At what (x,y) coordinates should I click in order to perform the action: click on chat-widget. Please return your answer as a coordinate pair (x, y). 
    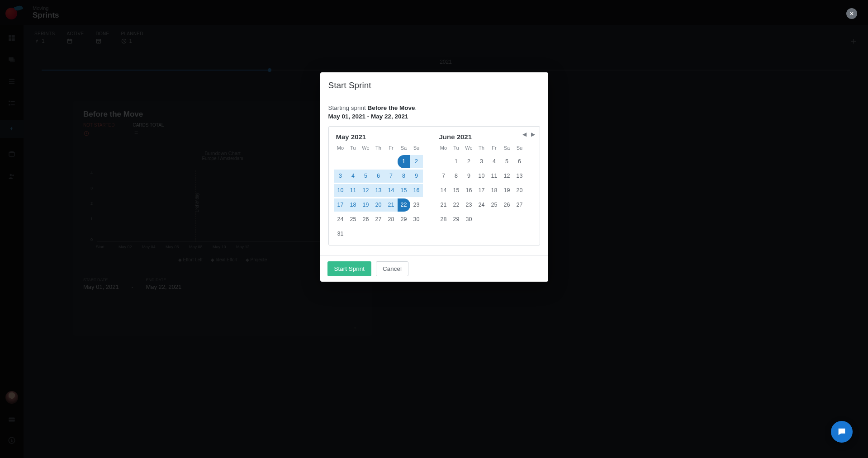
    Looking at the image, I should click on (842, 432).